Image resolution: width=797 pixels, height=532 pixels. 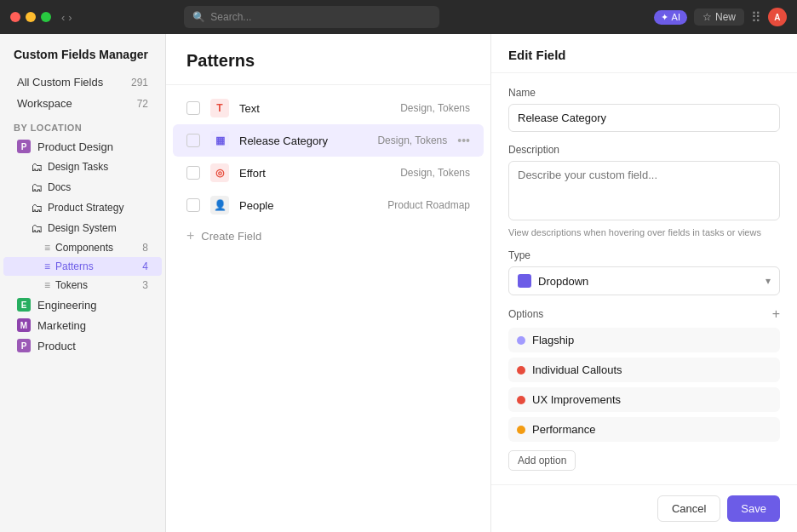 What do you see at coordinates (525, 281) in the screenshot?
I see `dropdown-select-icon` at bounding box center [525, 281].